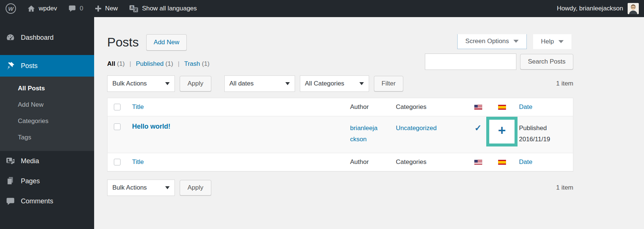 The width and height of the screenshot is (644, 229). Describe the element at coordinates (236, 162) in the screenshot. I see `footer-column-title: Title` at that location.